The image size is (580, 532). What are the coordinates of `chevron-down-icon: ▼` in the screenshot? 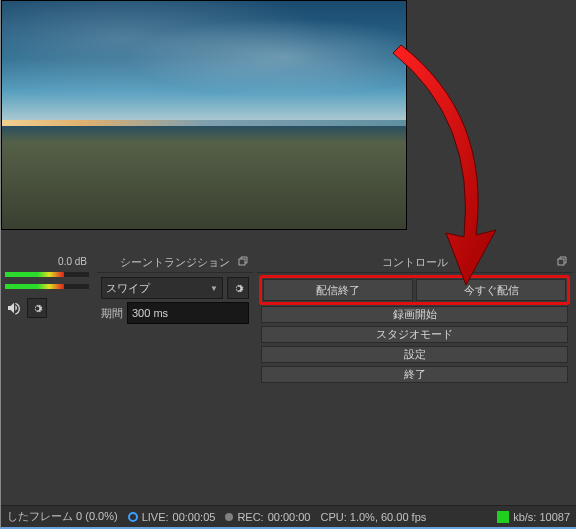 It's located at (214, 288).